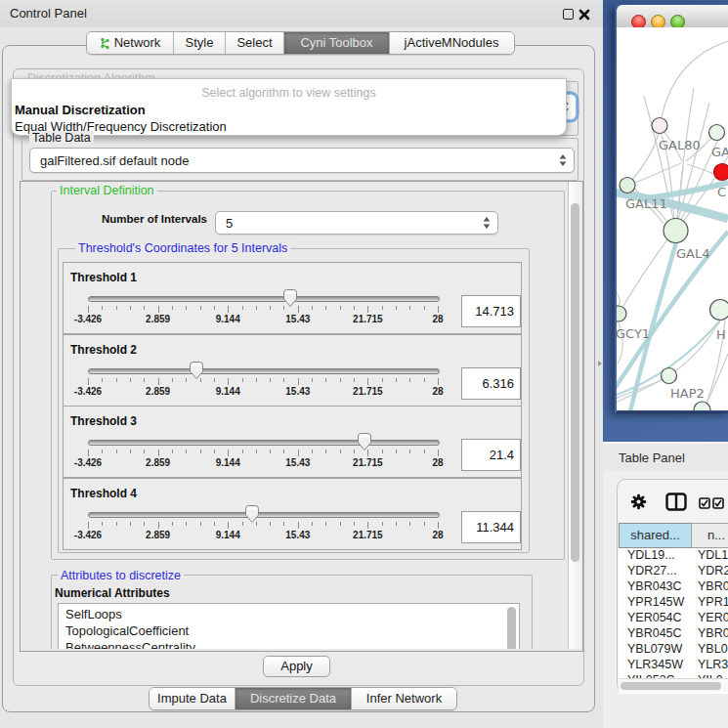  I want to click on table-row: YER054CYER0, so click(673, 618).